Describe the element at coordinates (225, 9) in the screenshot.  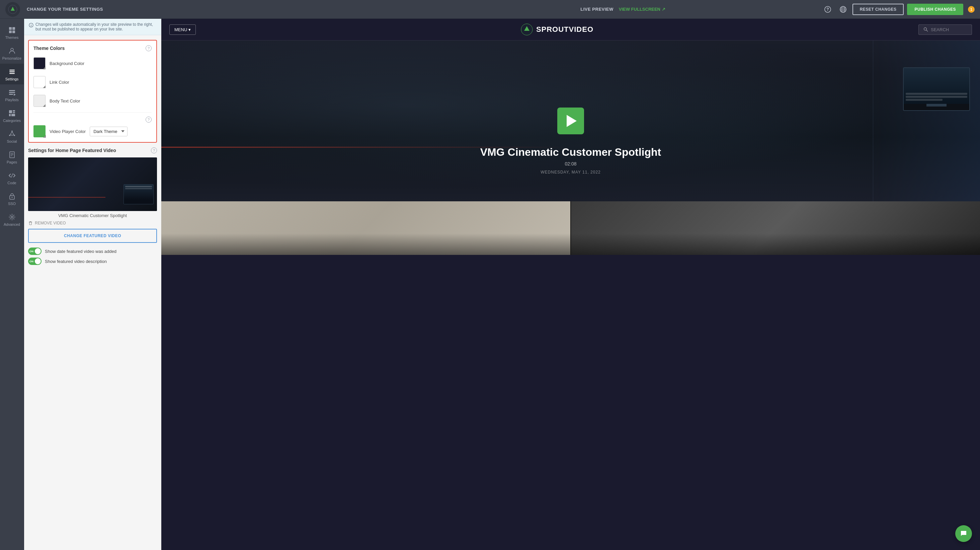
I see `page-title: CHANGE YOUR THEME SETTINGS` at that location.